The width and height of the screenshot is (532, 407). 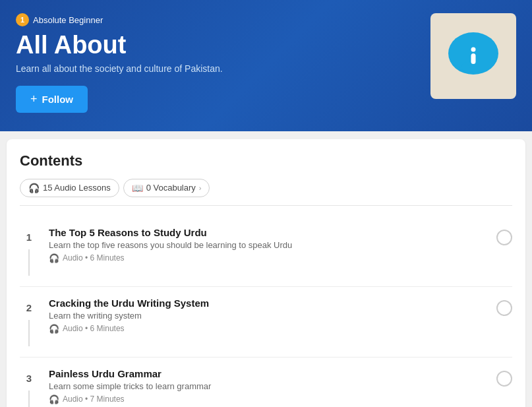 I want to click on lesson-number: 2, so click(x=29, y=308).